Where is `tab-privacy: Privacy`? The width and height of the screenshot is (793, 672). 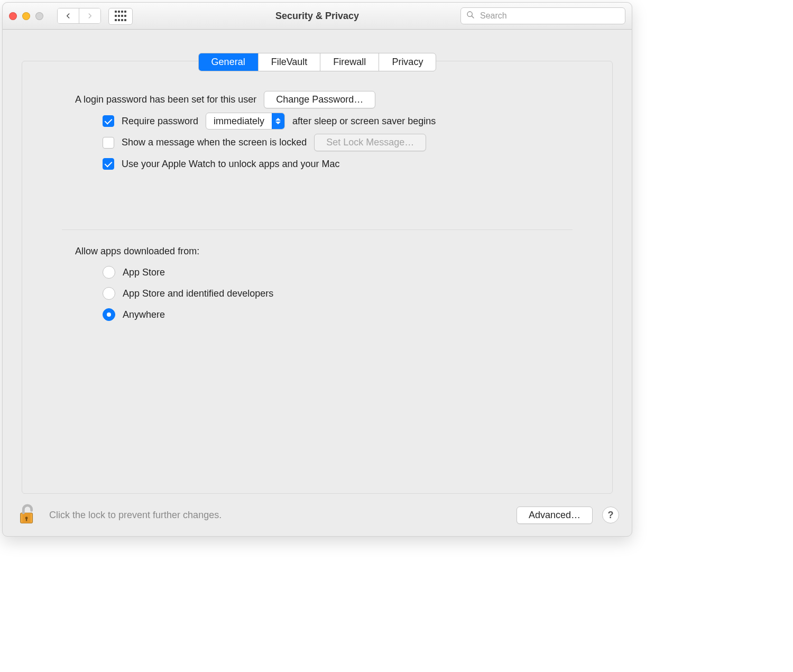
tab-privacy: Privacy is located at coordinates (407, 62).